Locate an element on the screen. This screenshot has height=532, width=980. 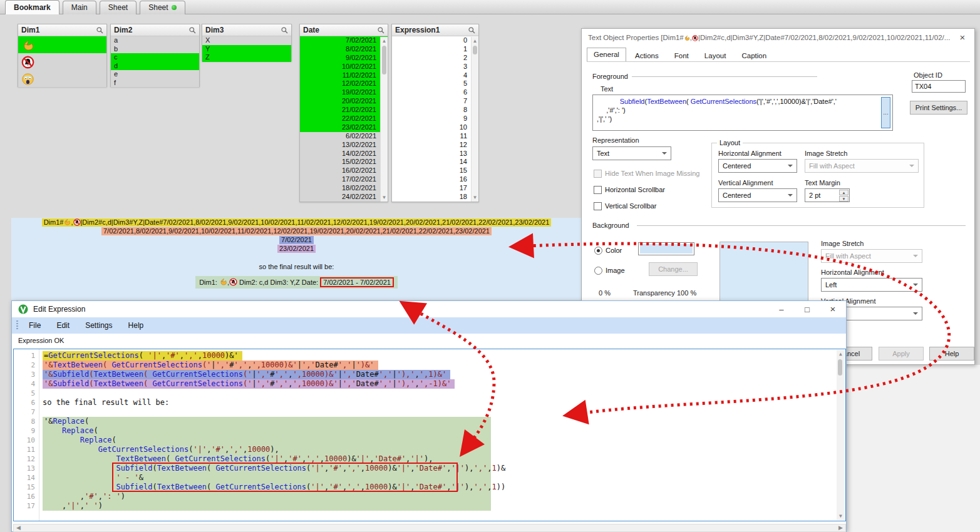
list-item: 6/02/2021 is located at coordinates (344, 136).